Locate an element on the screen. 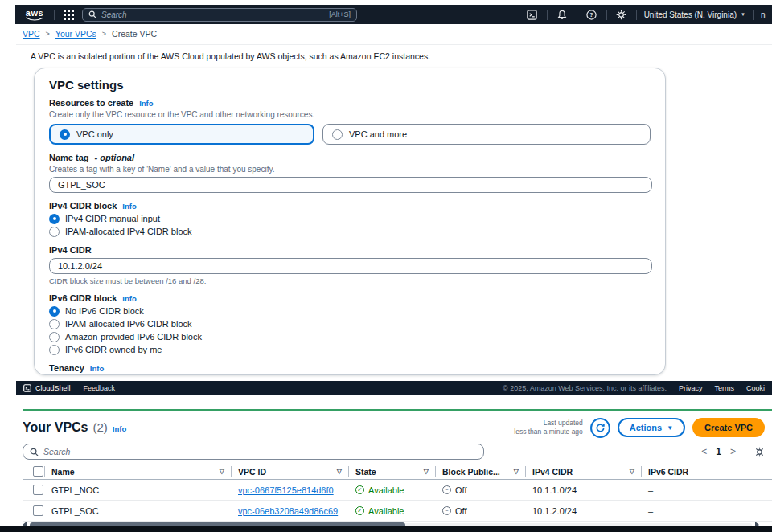 The image size is (772, 532). pagination: < 1 > is located at coordinates (733, 452).